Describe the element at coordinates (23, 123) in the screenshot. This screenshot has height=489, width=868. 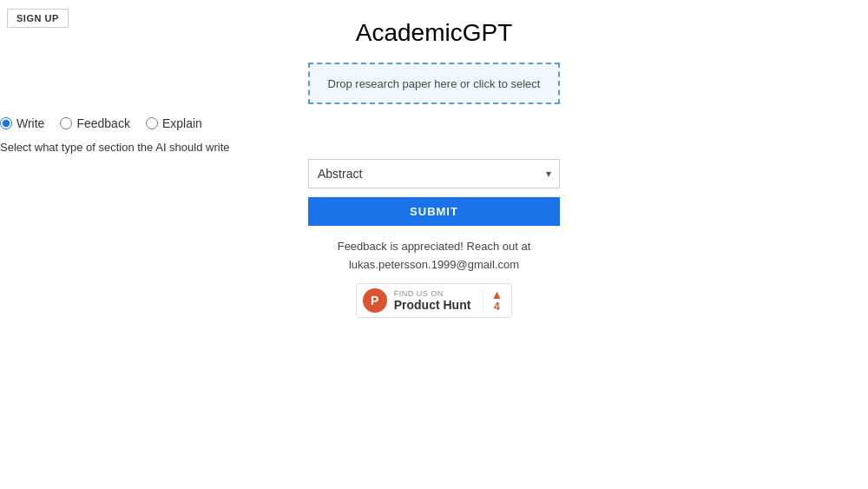
I see `radio-write: Write` at that location.